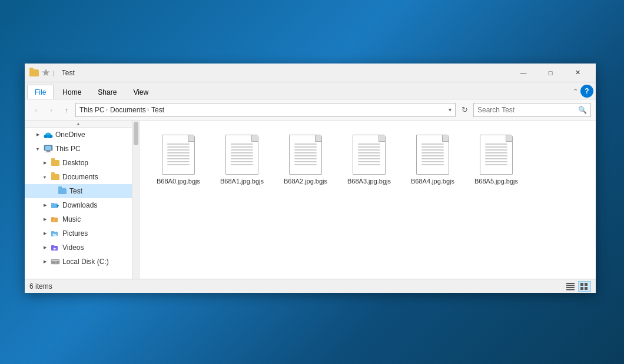  What do you see at coordinates (310, 73) in the screenshot?
I see `title-bar: | Test — □ ✕` at bounding box center [310, 73].